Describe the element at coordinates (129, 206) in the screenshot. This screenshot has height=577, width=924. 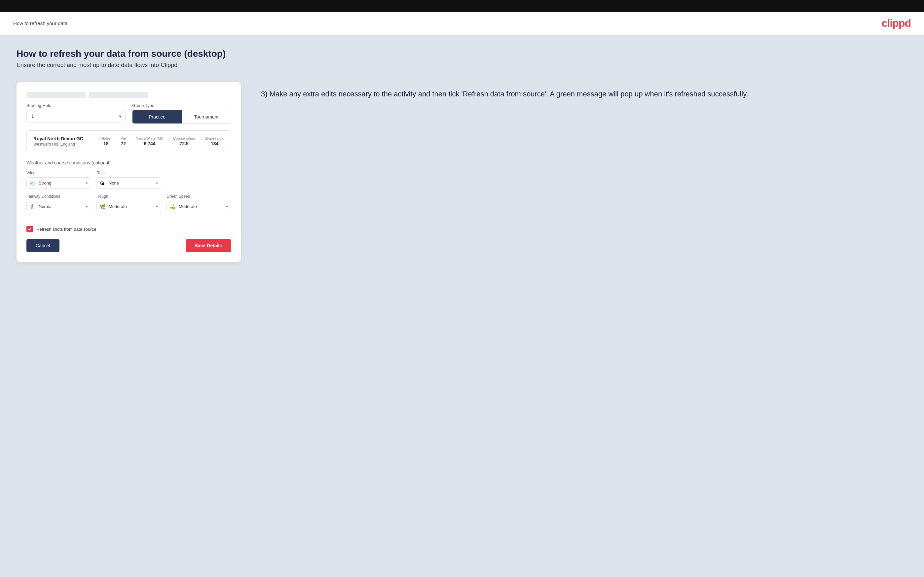
I see `rough-select-wrapper: 🌿 Moderate` at that location.